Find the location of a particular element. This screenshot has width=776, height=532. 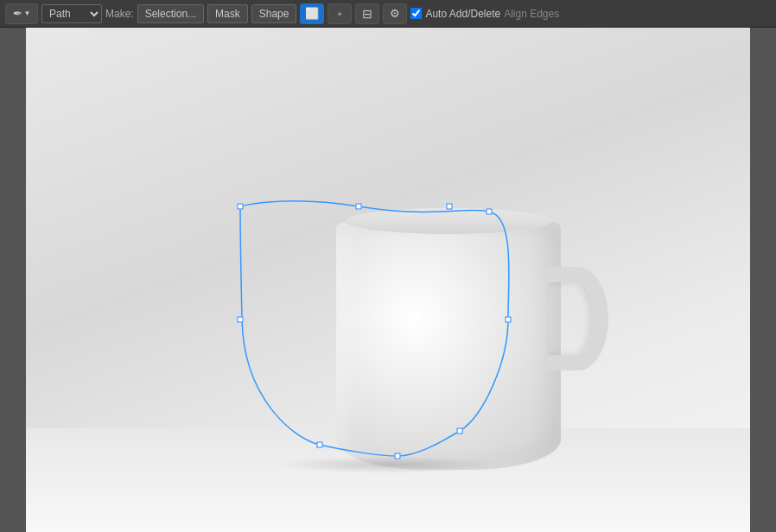

new-path-icon: ⬜ is located at coordinates (312, 14).